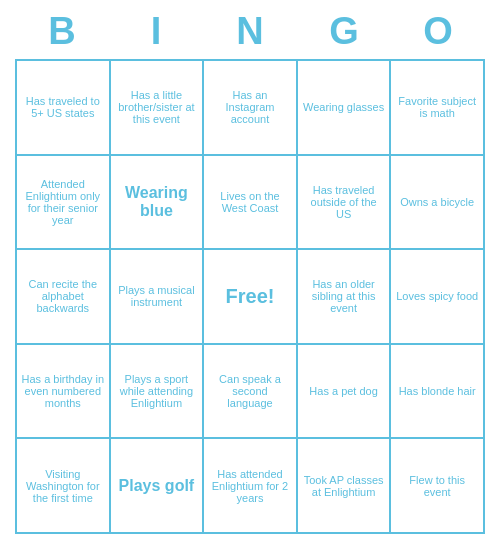 The height and width of the screenshot is (544, 500). What do you see at coordinates (157, 202) in the screenshot?
I see `cell-i2: Wearing blue` at bounding box center [157, 202].